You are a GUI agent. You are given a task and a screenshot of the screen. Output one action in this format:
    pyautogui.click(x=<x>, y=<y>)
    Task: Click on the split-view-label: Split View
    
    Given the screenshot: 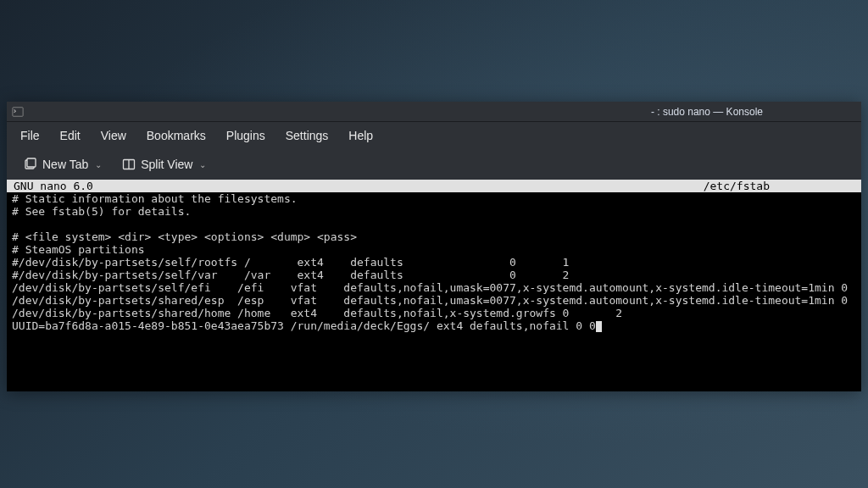 What is the action you would take?
    pyautogui.click(x=166, y=164)
    